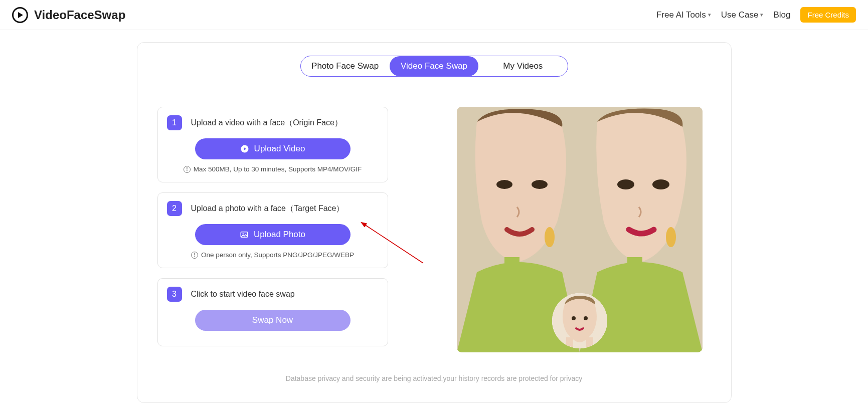 The height and width of the screenshot is (412, 868). Describe the element at coordinates (244, 235) in the screenshot. I see `image-icon` at that location.